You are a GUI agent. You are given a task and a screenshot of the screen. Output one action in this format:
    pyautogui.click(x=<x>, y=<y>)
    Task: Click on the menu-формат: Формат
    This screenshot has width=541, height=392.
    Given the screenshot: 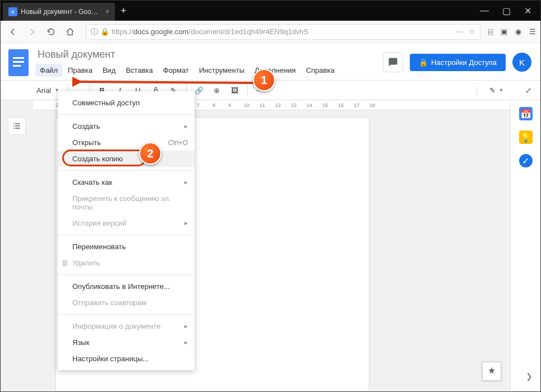 What is the action you would take?
    pyautogui.click(x=176, y=71)
    